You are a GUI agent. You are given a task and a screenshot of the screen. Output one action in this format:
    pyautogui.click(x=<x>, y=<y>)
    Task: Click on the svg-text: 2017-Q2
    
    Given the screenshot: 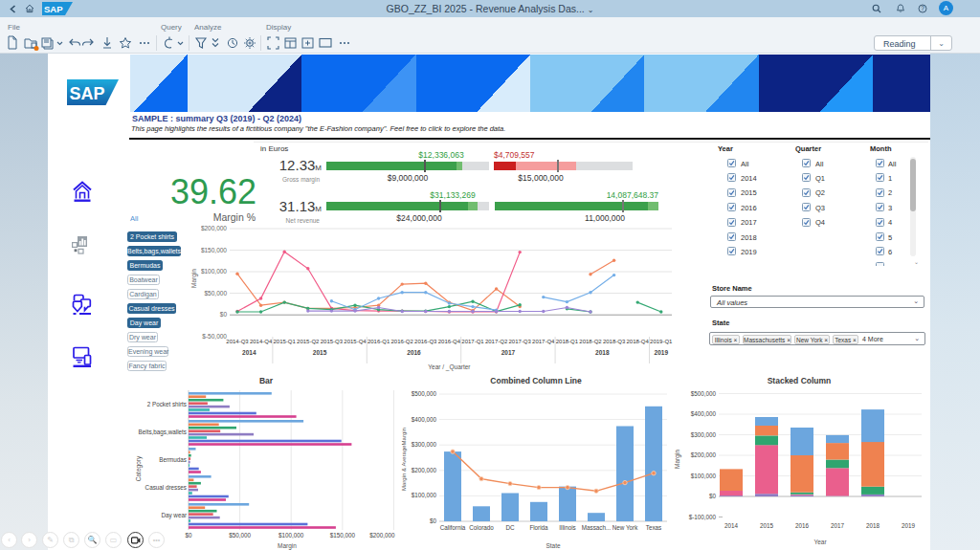 What is the action you would take?
    pyautogui.click(x=497, y=341)
    